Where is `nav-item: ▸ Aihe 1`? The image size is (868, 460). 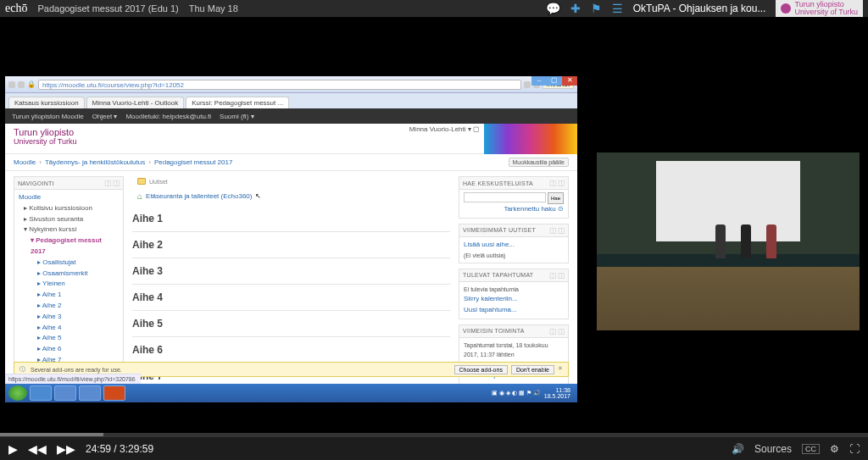
nav-item: ▸ Aihe 1 is located at coordinates (69, 295).